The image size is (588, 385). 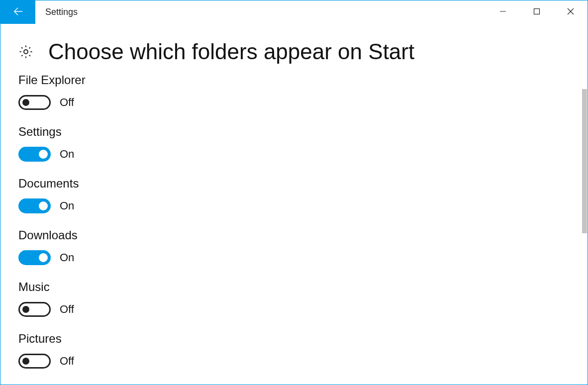 What do you see at coordinates (35, 206) in the screenshot?
I see `toggle-documents` at bounding box center [35, 206].